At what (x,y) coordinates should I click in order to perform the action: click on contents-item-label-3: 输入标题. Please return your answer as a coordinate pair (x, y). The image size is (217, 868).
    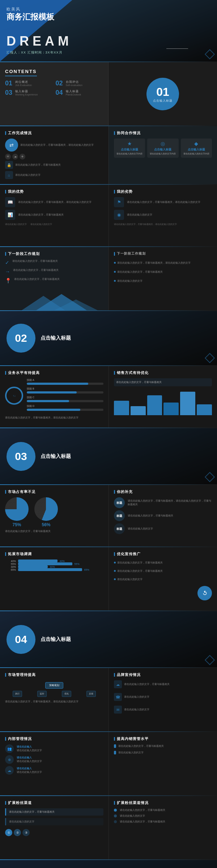
    Looking at the image, I should click on (34, 91).